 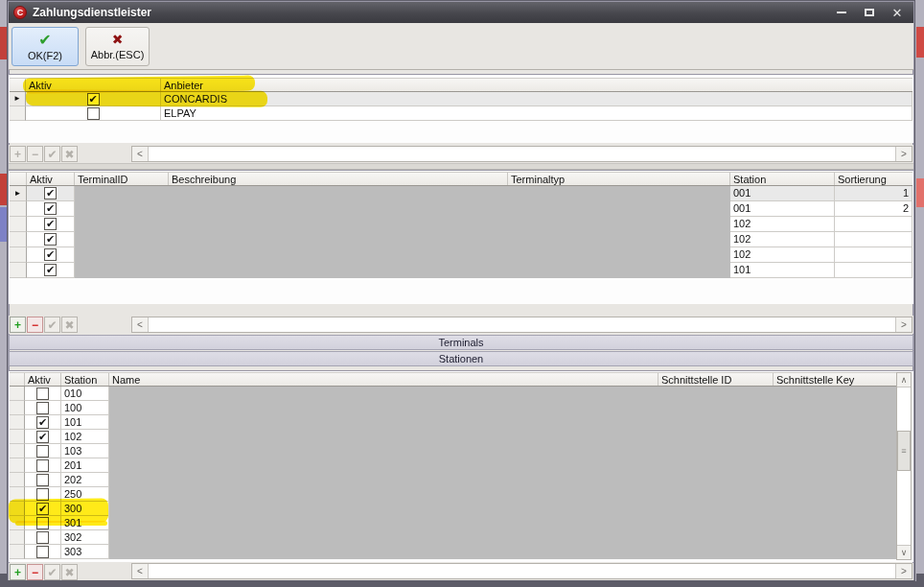 I want to click on station-cell: 202, so click(x=85, y=480).